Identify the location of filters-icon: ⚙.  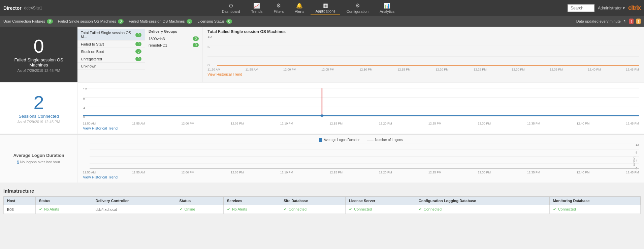
(279, 5).